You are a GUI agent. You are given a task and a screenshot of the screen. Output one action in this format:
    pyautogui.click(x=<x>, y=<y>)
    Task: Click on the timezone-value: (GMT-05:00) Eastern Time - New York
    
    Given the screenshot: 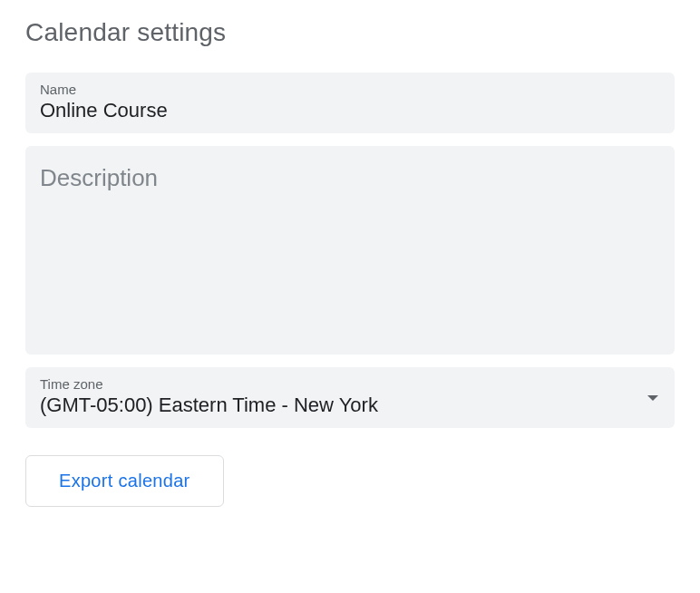 What is the action you would take?
    pyautogui.click(x=350, y=405)
    